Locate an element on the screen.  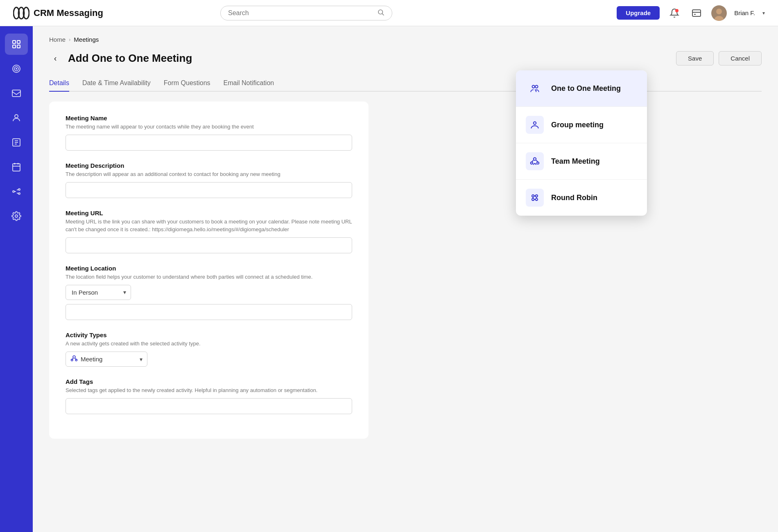
app-logo: CRM Messaging is located at coordinates (58, 13).